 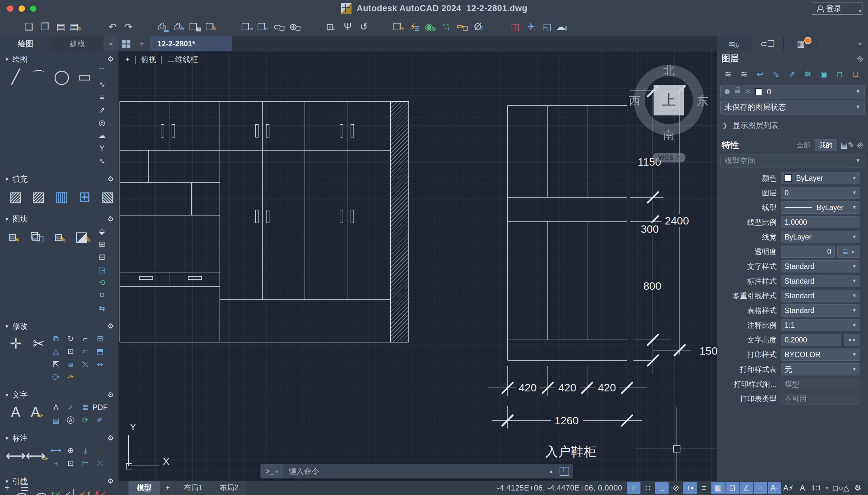 I want to click on isodraft-icon: ∠, so click(x=746, y=488).